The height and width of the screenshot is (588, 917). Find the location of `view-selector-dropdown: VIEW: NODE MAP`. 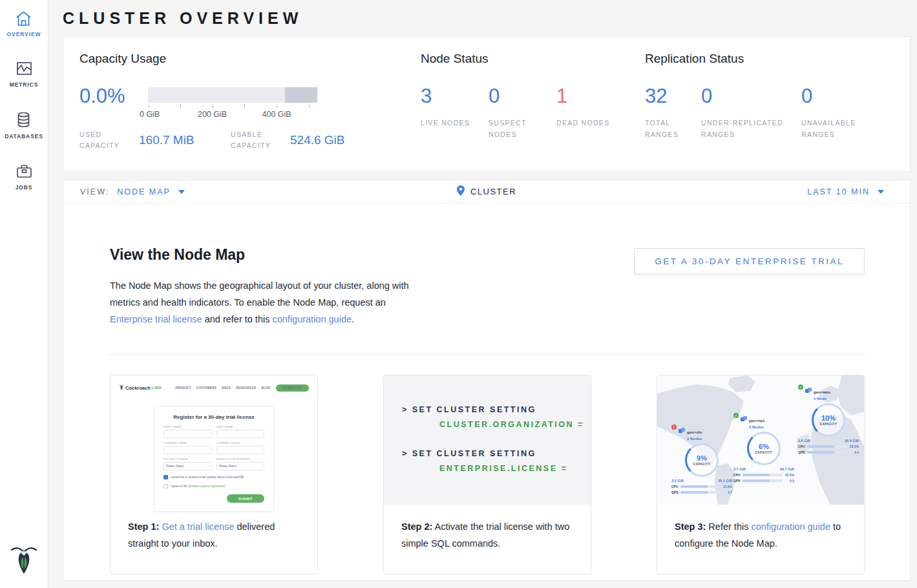

view-selector-dropdown: VIEW: NODE MAP is located at coordinates (132, 192).